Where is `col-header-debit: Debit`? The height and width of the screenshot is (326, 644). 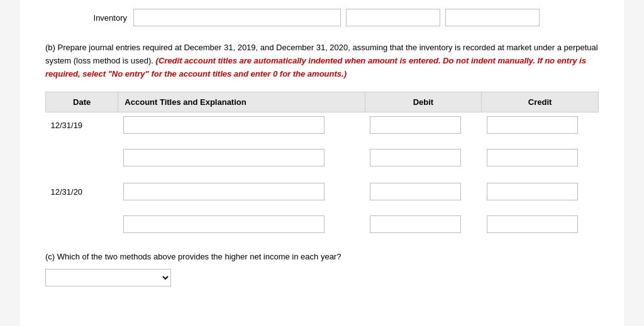 col-header-debit: Debit is located at coordinates (423, 102).